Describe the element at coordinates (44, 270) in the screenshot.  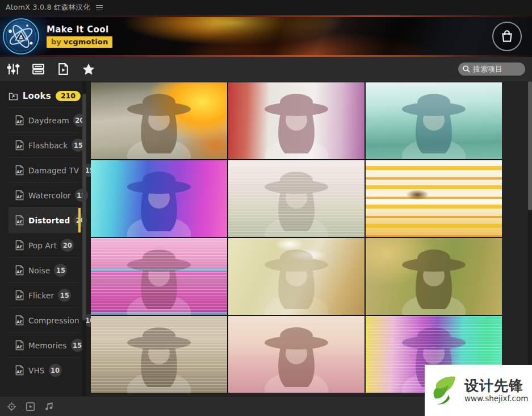
I see `sidebar-item-noise: AE Noise 15` at that location.